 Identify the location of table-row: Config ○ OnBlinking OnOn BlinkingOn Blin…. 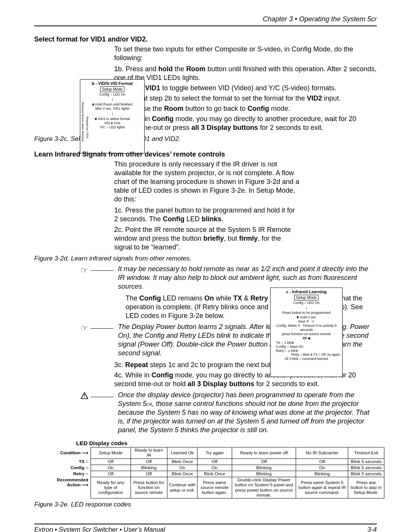
(217, 468).